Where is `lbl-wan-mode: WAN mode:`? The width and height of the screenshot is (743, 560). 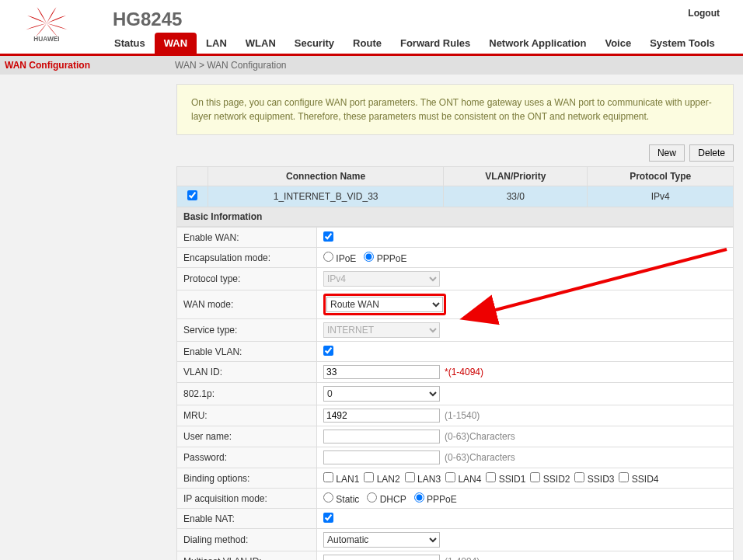
lbl-wan-mode: WAN mode: is located at coordinates (247, 304).